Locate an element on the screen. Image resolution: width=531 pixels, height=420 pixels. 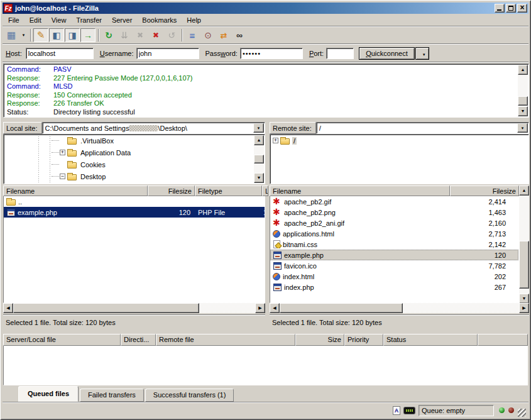
password-input is located at coordinates (271, 53).